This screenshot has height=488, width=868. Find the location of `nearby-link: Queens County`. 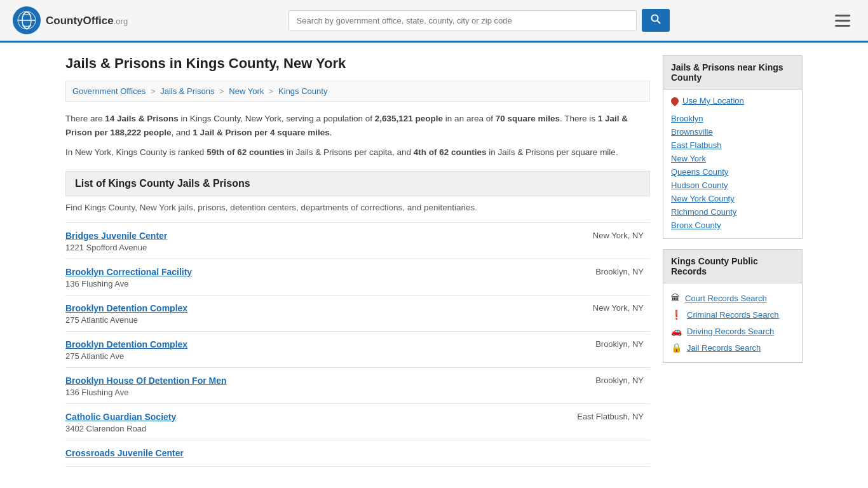

nearby-link: Queens County is located at coordinates (733, 172).